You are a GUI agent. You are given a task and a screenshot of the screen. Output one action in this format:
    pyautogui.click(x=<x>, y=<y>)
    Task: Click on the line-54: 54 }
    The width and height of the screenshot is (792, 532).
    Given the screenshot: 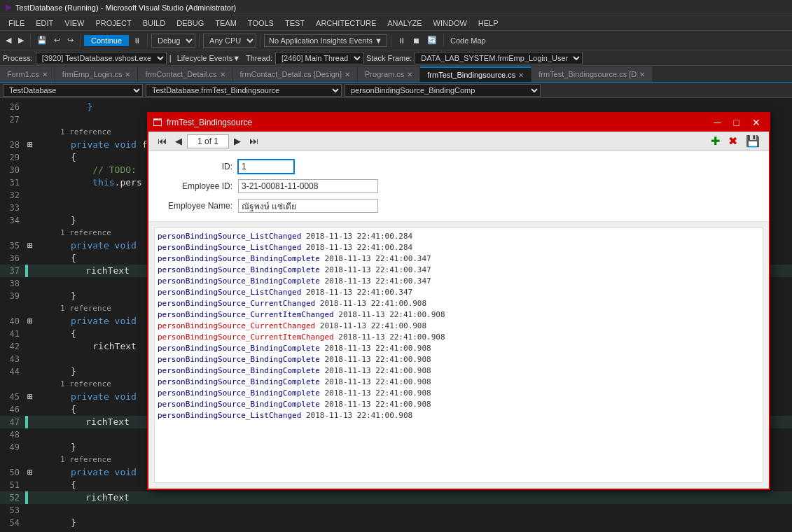 What is the action you would take?
    pyautogui.click(x=396, y=523)
    